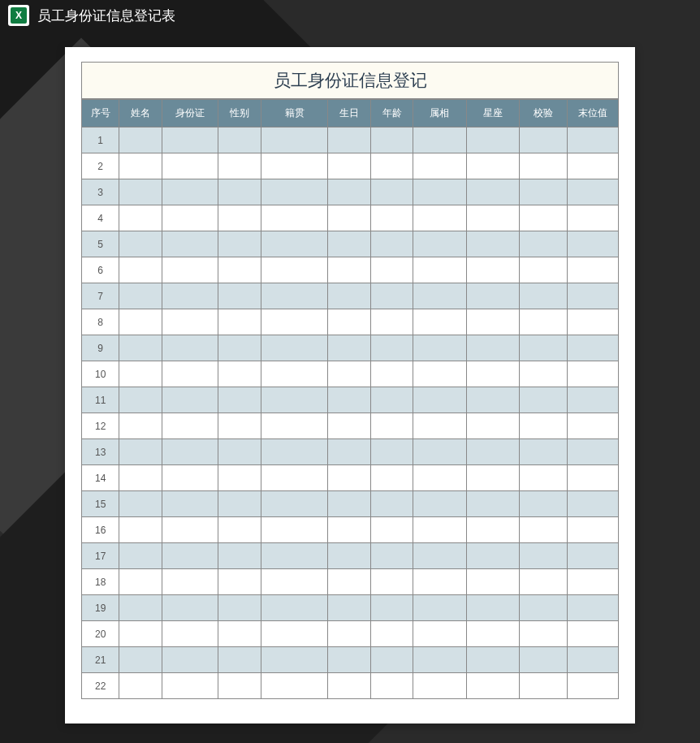 The width and height of the screenshot is (700, 743). What do you see at coordinates (101, 296) in the screenshot?
I see `cell-seq: 7` at bounding box center [101, 296].